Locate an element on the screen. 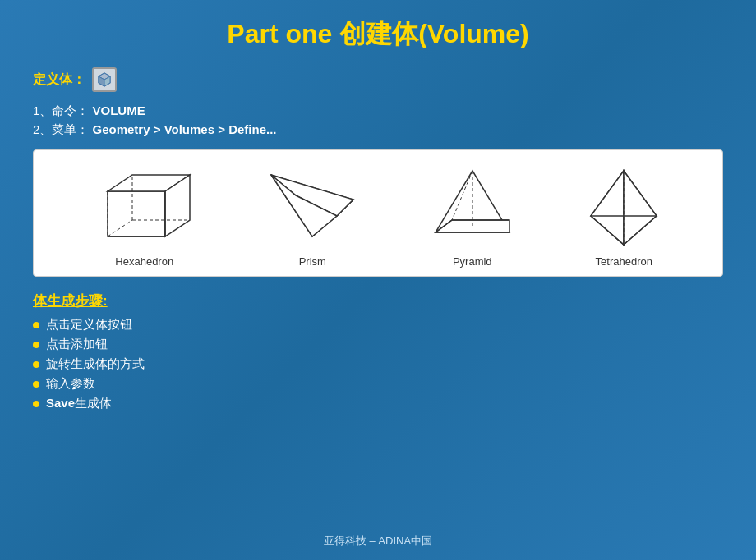 The width and height of the screenshot is (756, 560). step-1: 点击定义体按钮 is located at coordinates (378, 325).